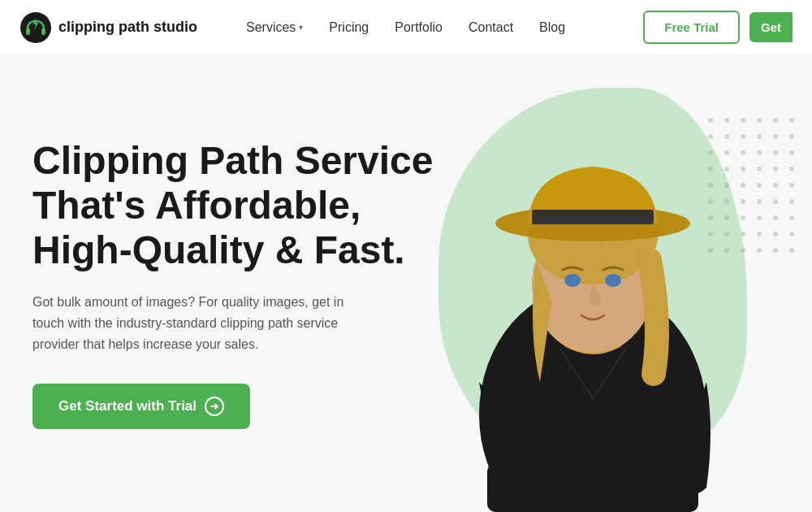  Describe the element at coordinates (141, 406) in the screenshot. I see `cta-button: Get Started with Trial ➔` at that location.